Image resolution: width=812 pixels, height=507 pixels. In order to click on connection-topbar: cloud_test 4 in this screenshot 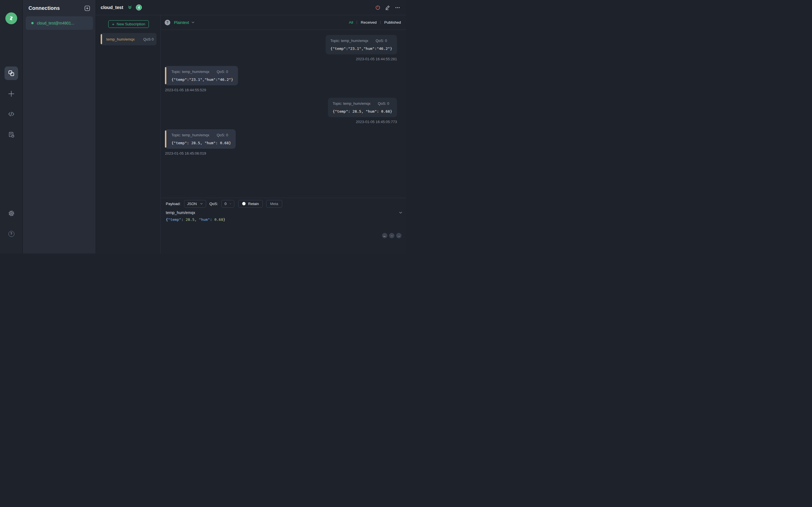, I will do `click(251, 7)`.